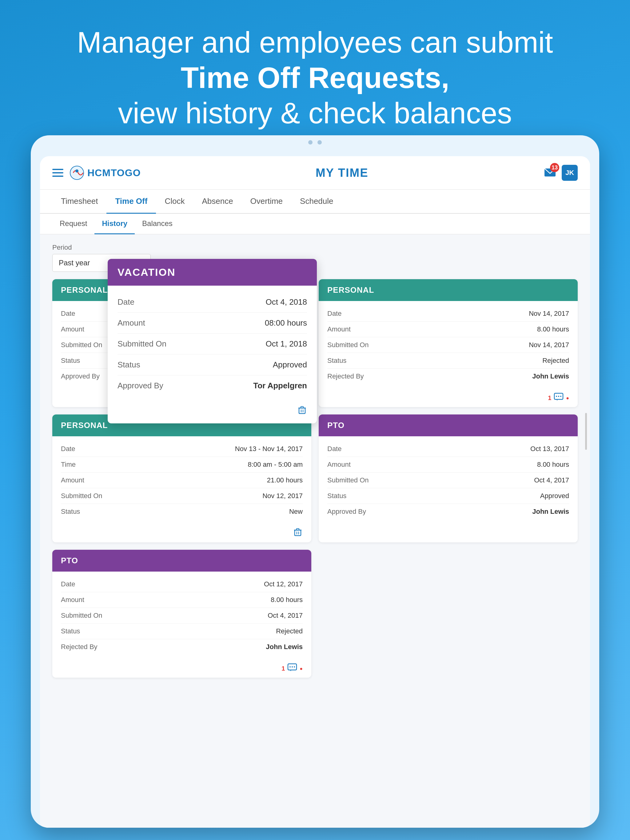 Image resolution: width=630 pixels, height=840 pixels. Describe the element at coordinates (182, 533) in the screenshot. I see `card-personal-right-footer` at that location.